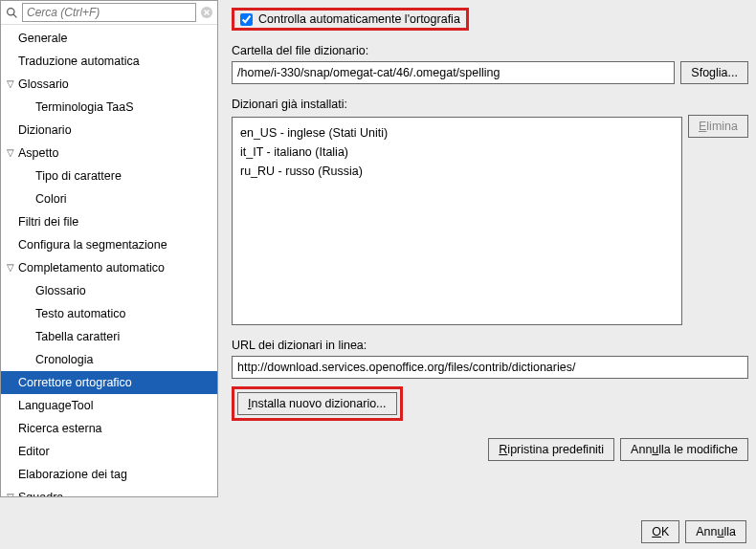 The height and width of the screenshot is (549, 756). Describe the element at coordinates (109, 222) in the screenshot. I see `tree-item: Filtri dei file` at that location.